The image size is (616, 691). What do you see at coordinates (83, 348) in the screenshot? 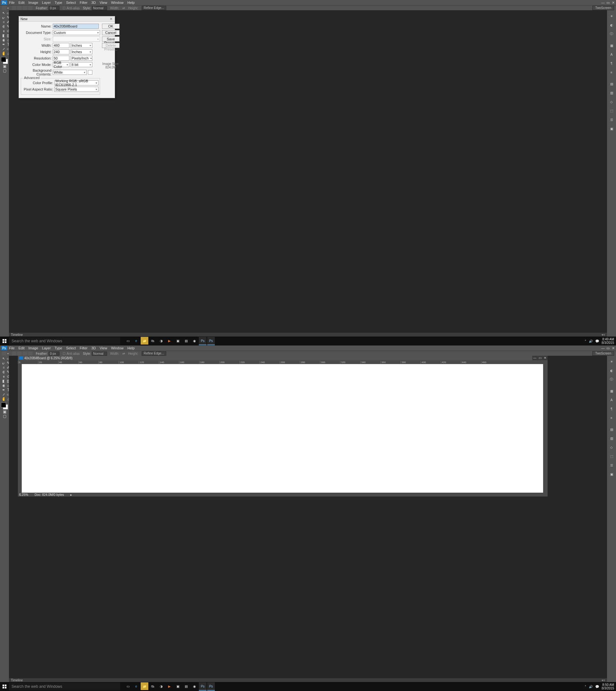
I see `menu-filter: Filter` at bounding box center [83, 348].